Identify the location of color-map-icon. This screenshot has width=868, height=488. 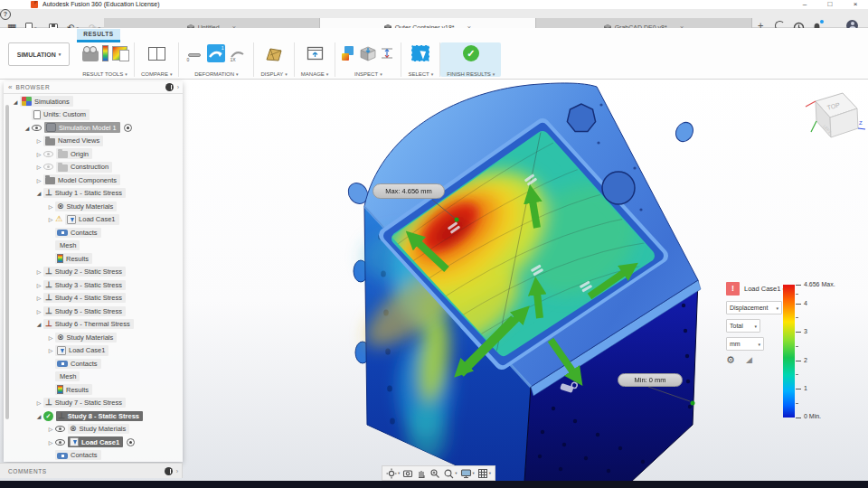
(119, 53).